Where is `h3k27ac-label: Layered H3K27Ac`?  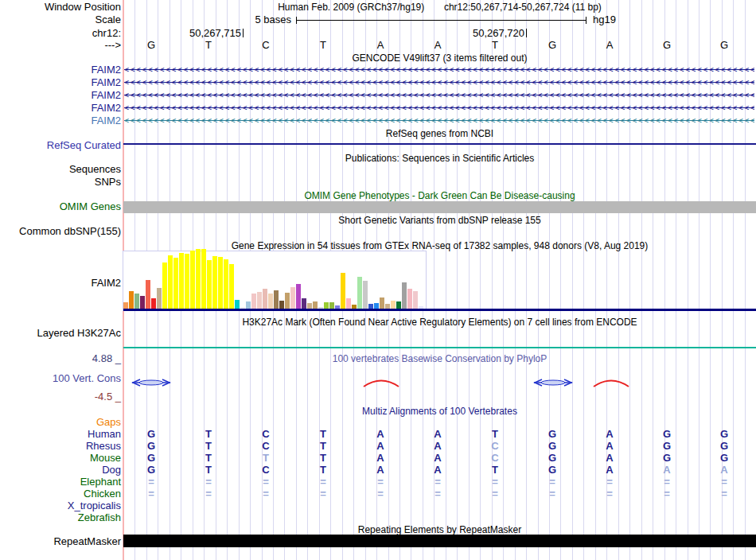 h3k27ac-label: Layered H3K27Ac is located at coordinates (60, 333).